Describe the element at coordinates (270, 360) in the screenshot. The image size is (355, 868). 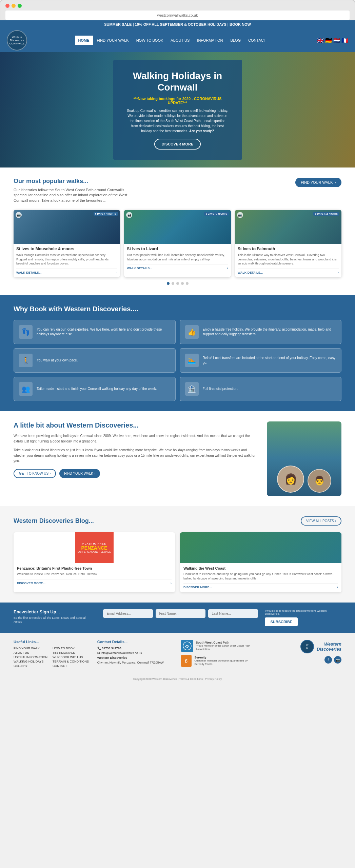
I see `why-text-4: Relax! Local transfers are included at t…` at that location.